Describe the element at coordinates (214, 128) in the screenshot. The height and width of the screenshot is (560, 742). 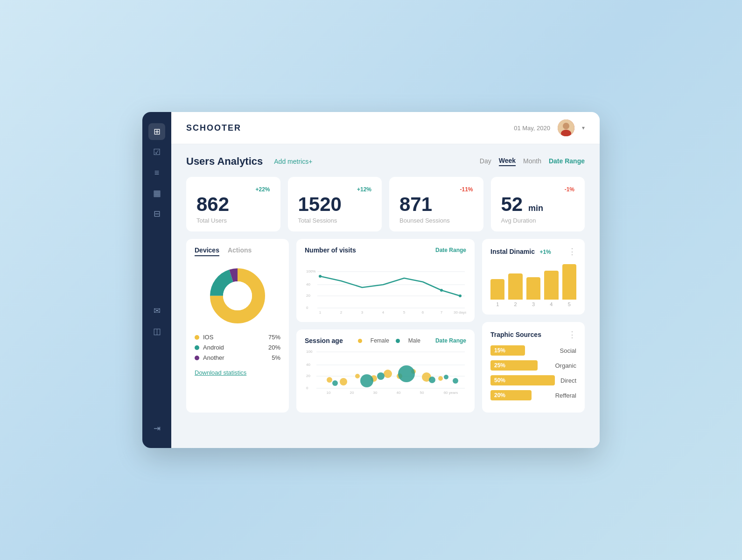
I see `logo: SCHOOTER` at that location.